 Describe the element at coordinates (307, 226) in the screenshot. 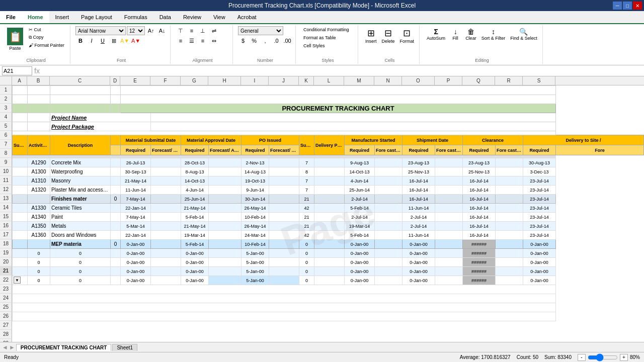

I see `cell-k19: 21` at that location.